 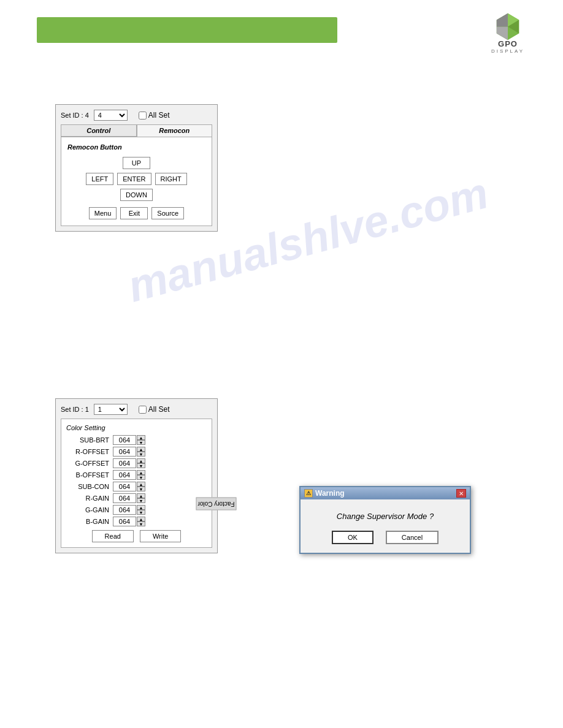 I want to click on tab-row-1: Control Remocon, so click(x=136, y=131).